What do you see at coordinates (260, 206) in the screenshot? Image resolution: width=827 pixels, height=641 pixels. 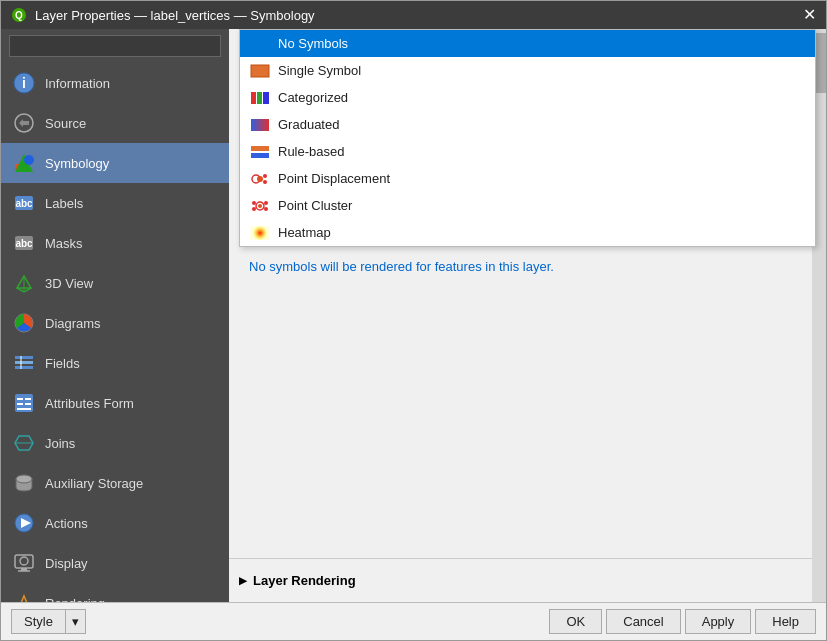 I see `point-cluster-icon` at bounding box center [260, 206].